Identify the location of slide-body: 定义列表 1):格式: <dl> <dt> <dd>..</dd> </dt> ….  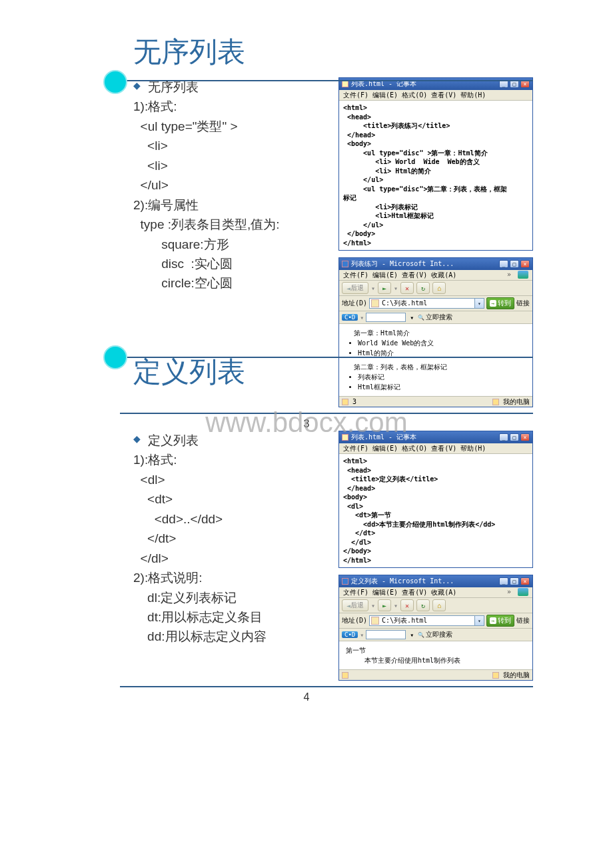
(230, 556).